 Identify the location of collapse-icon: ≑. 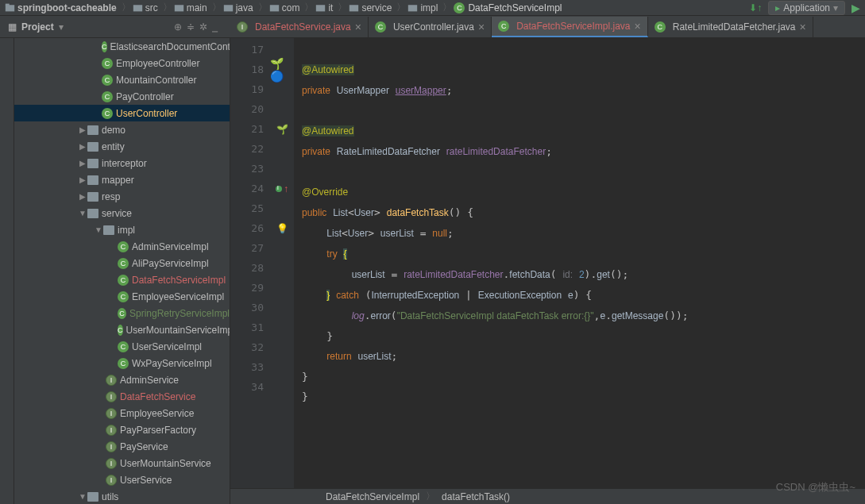
(191, 27).